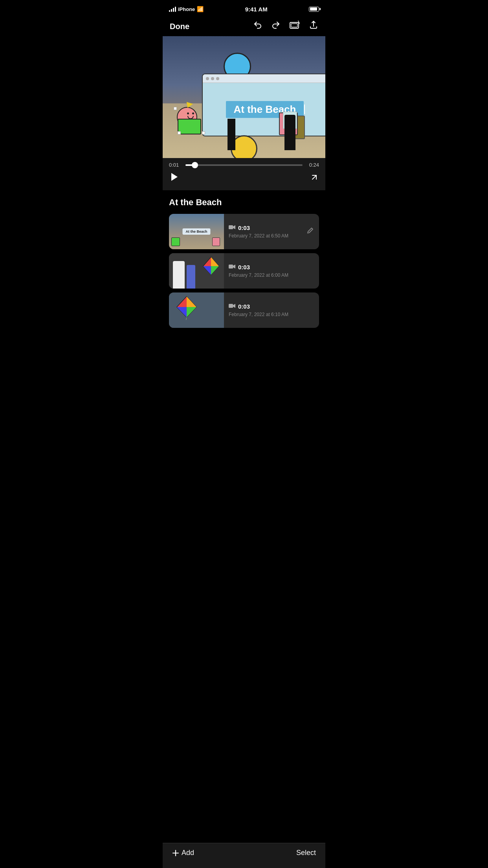  What do you see at coordinates (172, 9) in the screenshot?
I see `signal-bars-icon` at bounding box center [172, 9].